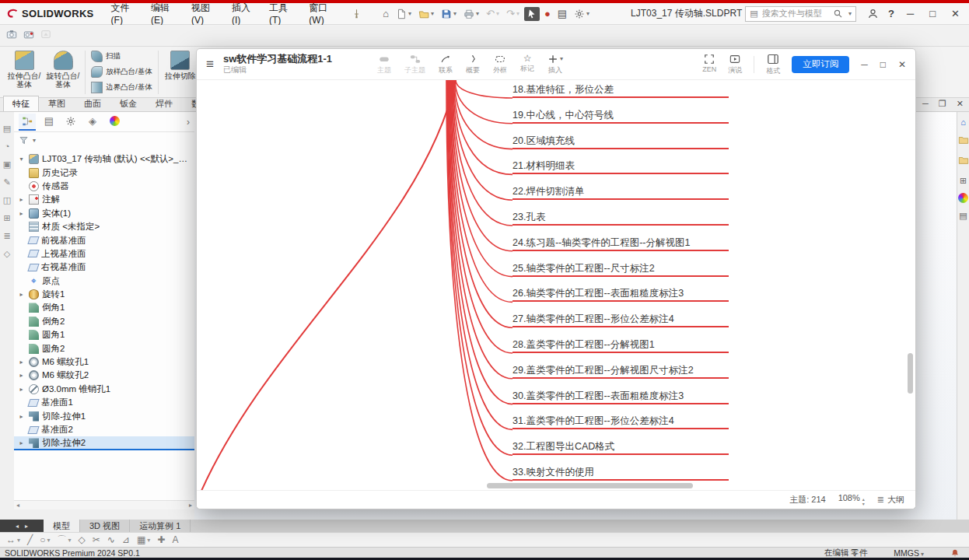 The width and height of the screenshot is (969, 560). What do you see at coordinates (426, 14) in the screenshot?
I see `open-folder-button: ▾` at bounding box center [426, 14].